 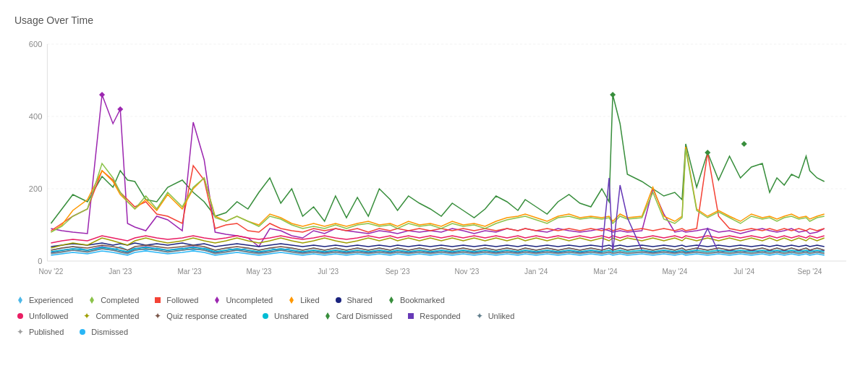 I want to click on svg-text: Sep '24, so click(x=810, y=272).